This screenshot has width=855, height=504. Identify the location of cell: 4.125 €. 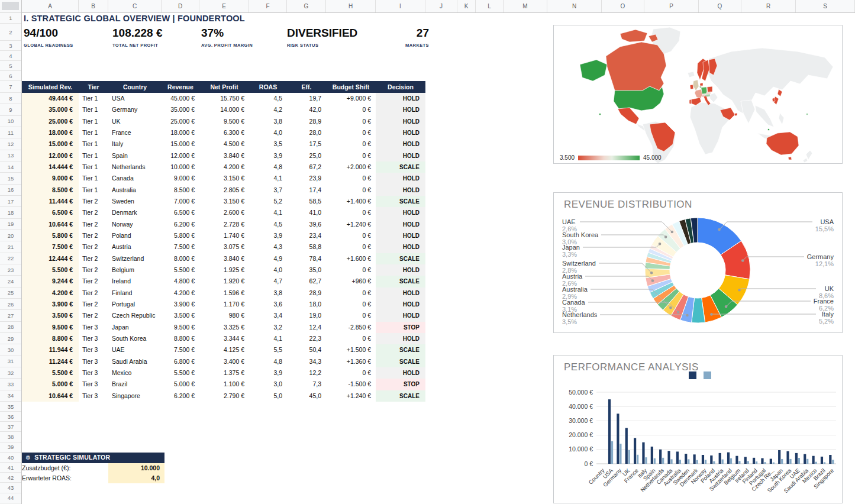
(224, 350).